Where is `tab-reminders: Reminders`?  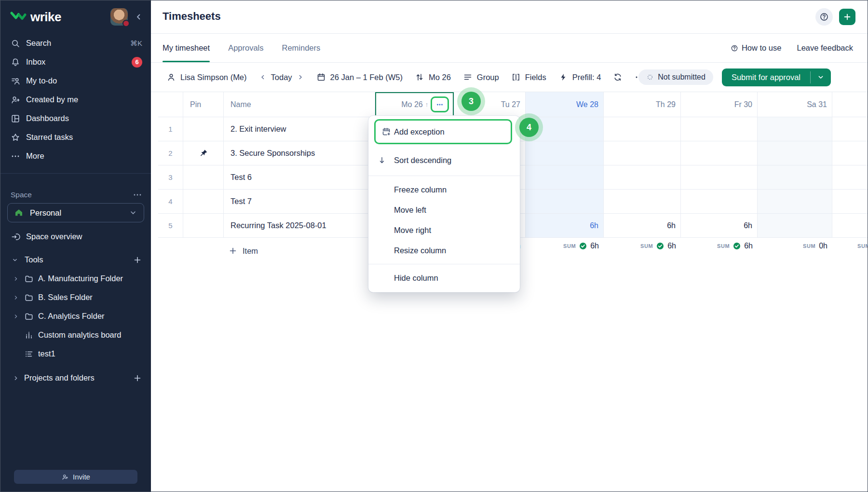
tab-reminders: Reminders is located at coordinates (301, 48).